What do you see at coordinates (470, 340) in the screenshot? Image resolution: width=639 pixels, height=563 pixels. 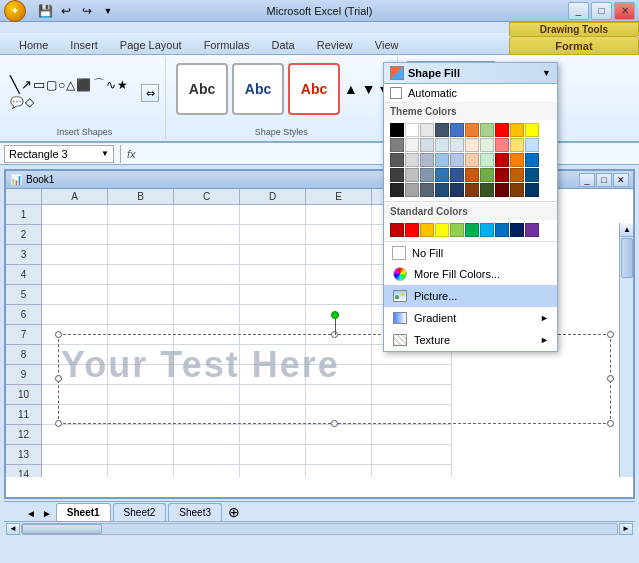 I see `texture-item: Texture ►` at bounding box center [470, 340].